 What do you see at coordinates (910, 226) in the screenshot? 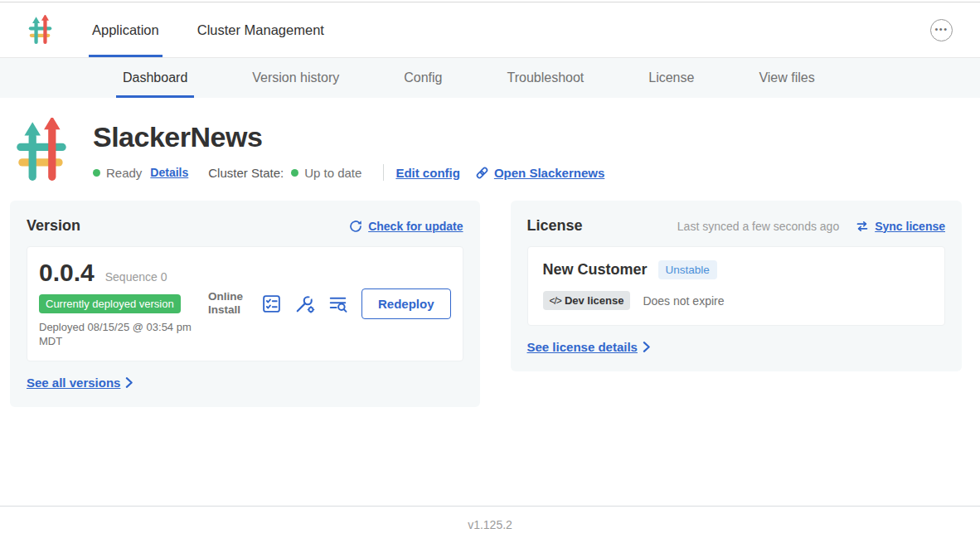
I see `sync-license-label: Sync license` at bounding box center [910, 226].